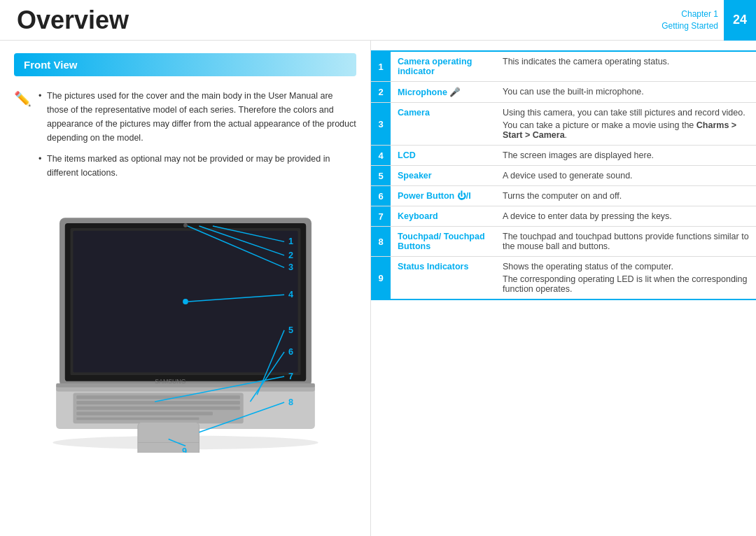 The image size is (756, 536). Describe the element at coordinates (626, 176) in the screenshot. I see `row-description: A device used to generate sound.` at that location.